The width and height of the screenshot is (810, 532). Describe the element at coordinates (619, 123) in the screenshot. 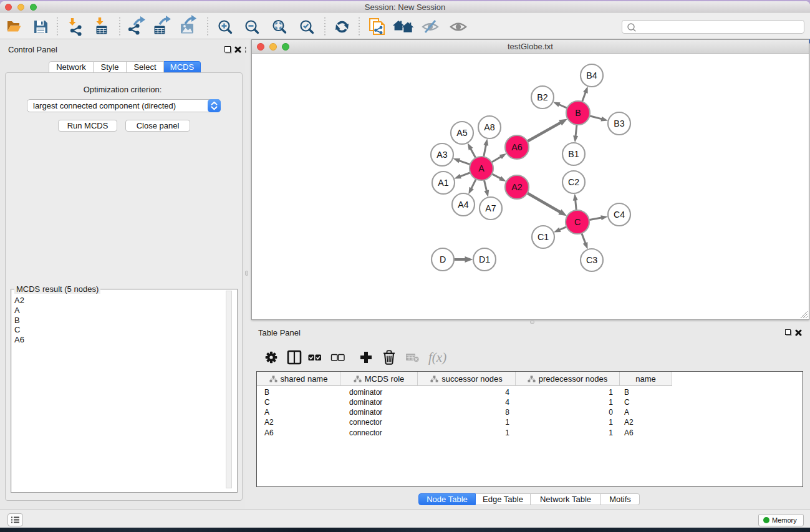

I see `svg-text: B3` at that location.